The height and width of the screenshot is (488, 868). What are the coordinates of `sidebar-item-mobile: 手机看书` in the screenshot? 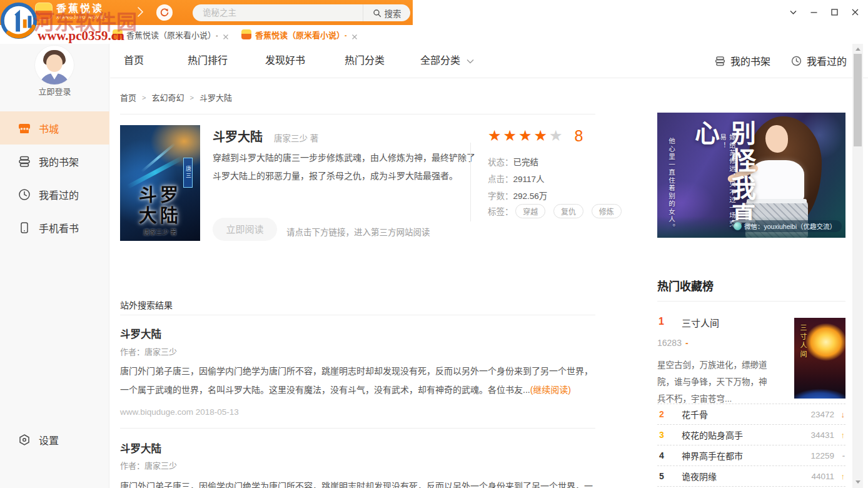 It's located at (55, 228).